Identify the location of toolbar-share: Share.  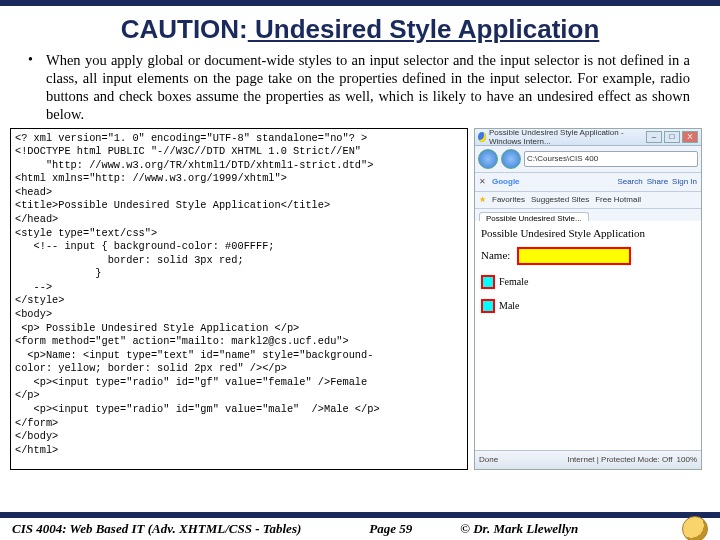
(658, 182).